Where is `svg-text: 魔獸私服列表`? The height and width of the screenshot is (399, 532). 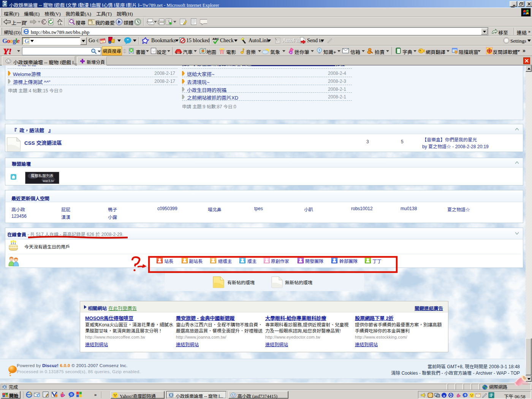
svg-text: 魔獸私服列表 is located at coordinates (42, 176).